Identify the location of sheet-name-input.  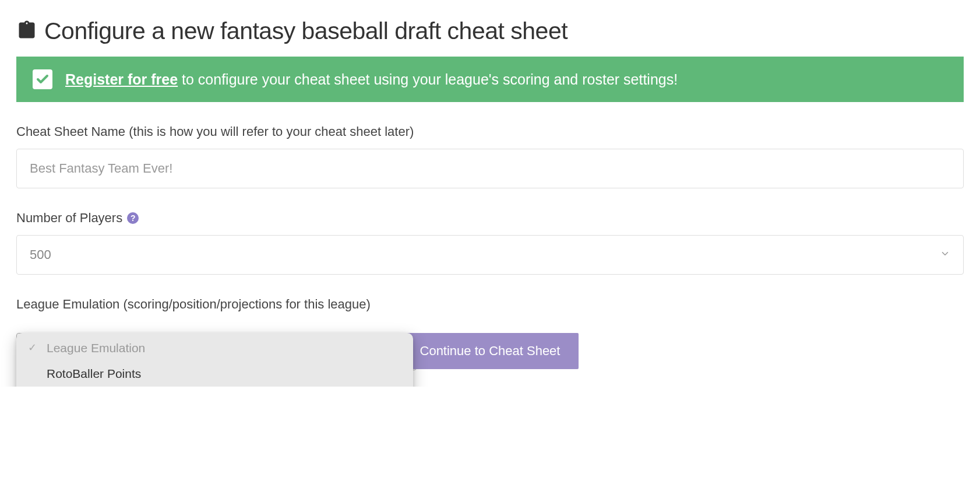
(490, 169).